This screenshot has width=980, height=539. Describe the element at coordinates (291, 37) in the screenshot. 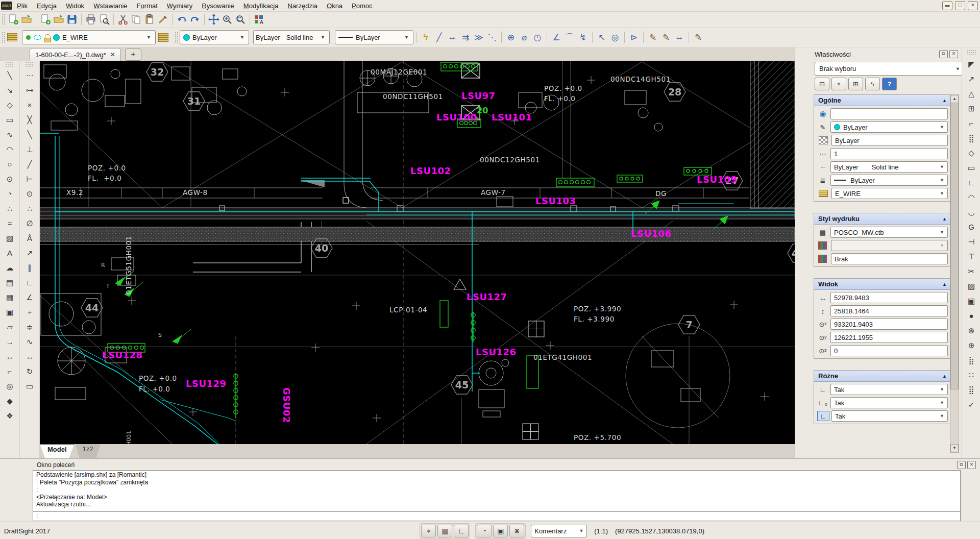

I see `linetype-combo: ByLayer Solid line ▼` at that location.